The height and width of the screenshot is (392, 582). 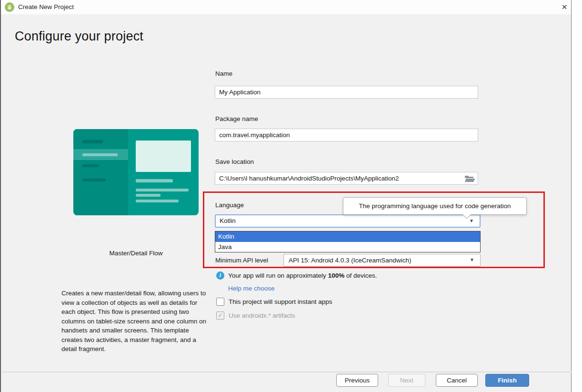 I want to click on footer-divider, so click(x=287, y=372).